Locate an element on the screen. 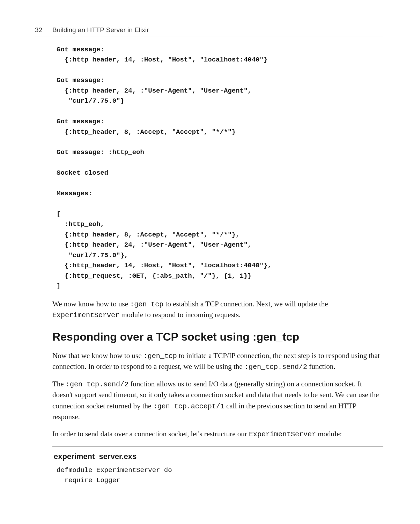 This screenshot has height=524, width=420. paragraph-send-detail: The :gen_tcp.send/2 function allows us t… is located at coordinates (218, 400).